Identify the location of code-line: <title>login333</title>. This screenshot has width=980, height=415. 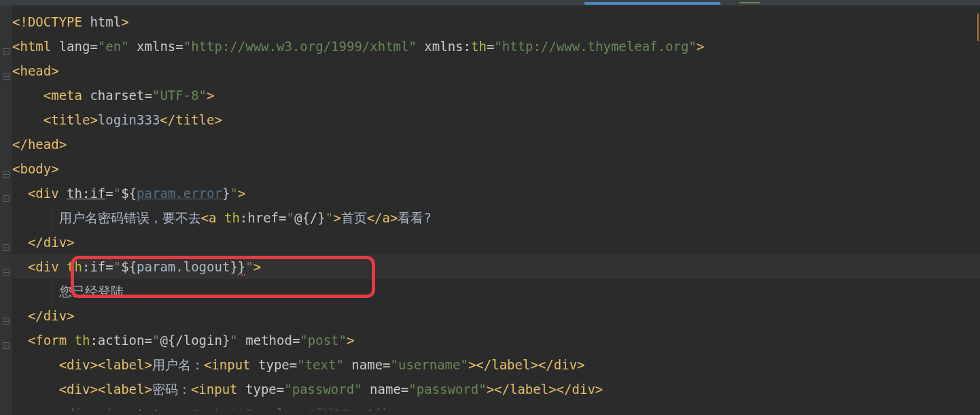
(496, 120).